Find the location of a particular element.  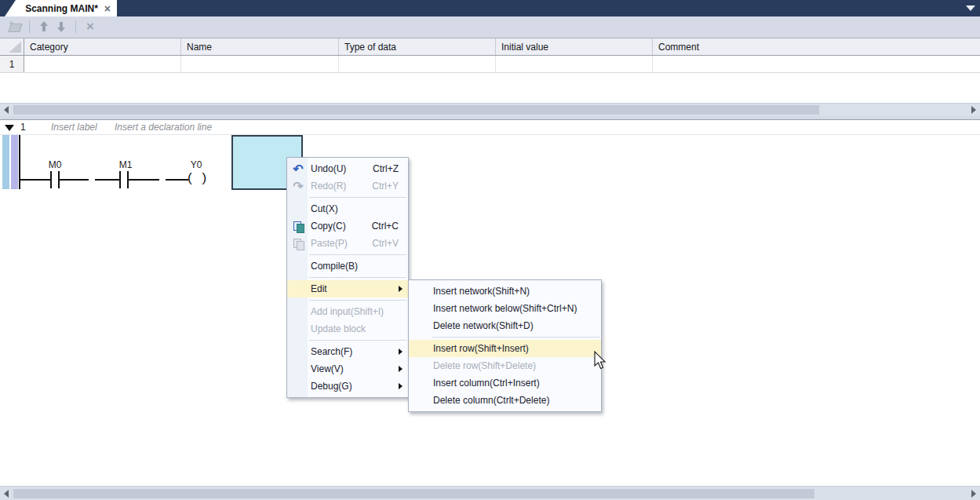

cell-comment is located at coordinates (816, 64).